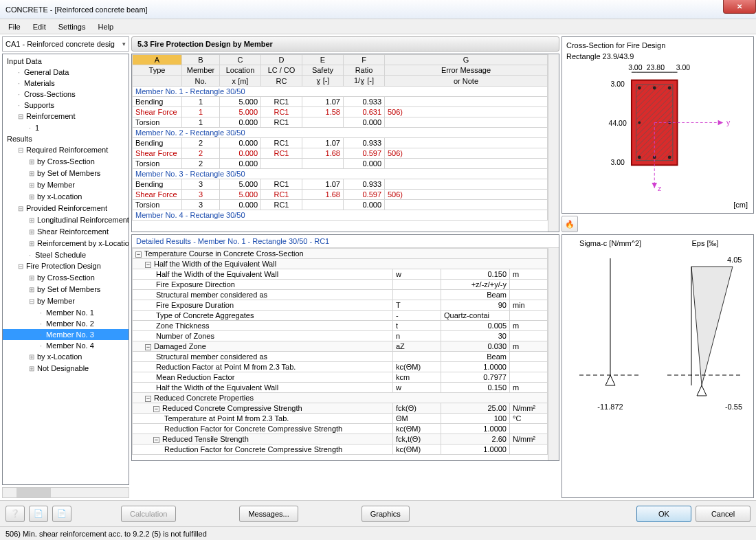 Image resolution: width=756 pixels, height=540 pixels. Describe the element at coordinates (40, 27) in the screenshot. I see `menu-edit: Edit` at that location.